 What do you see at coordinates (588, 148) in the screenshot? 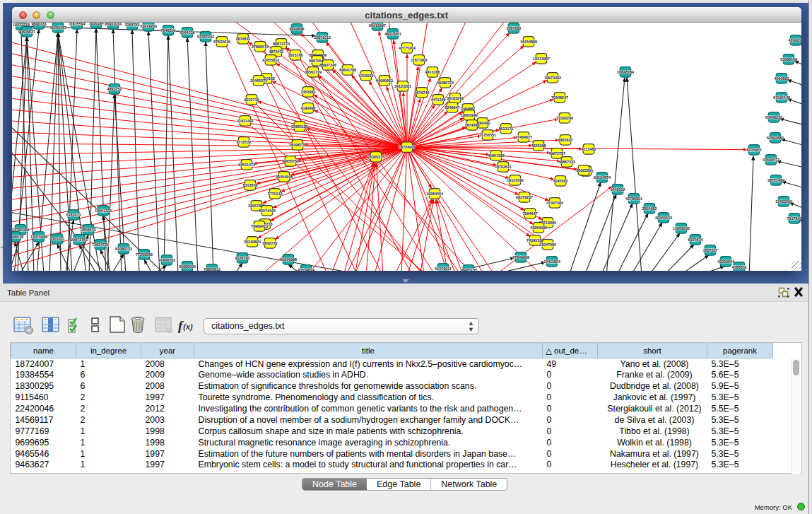
I see `svg-text: 9115460` at bounding box center [588, 148].